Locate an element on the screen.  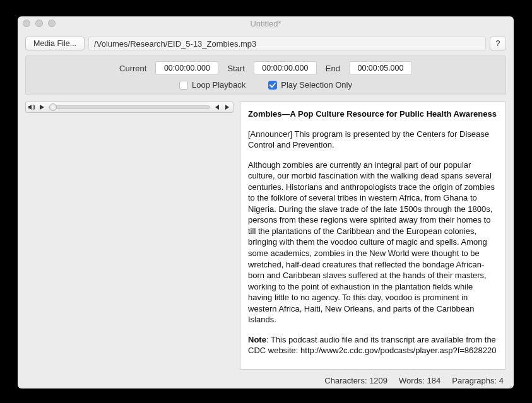
window-controls is located at coordinates (39, 23).